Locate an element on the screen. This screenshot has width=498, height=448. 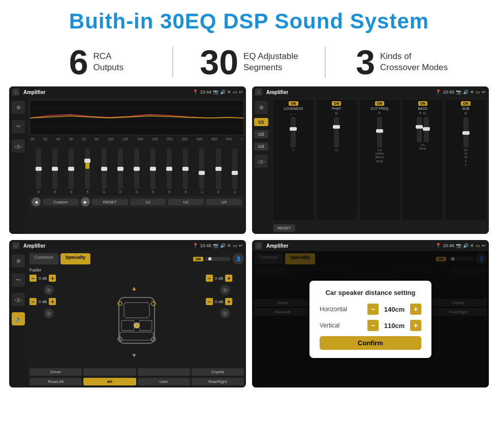
vertical-plus: + is located at coordinates (416, 325).